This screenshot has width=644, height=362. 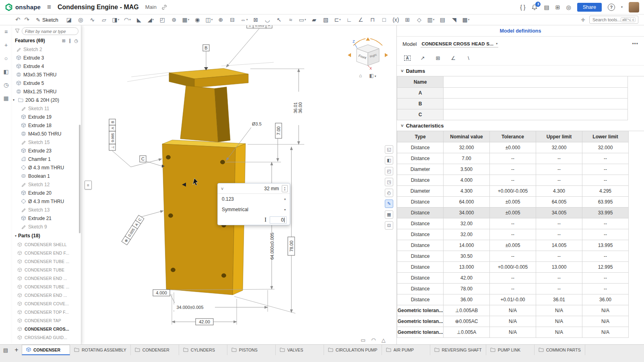 I want to click on chamfer-icon: ◣, so click(x=139, y=20).